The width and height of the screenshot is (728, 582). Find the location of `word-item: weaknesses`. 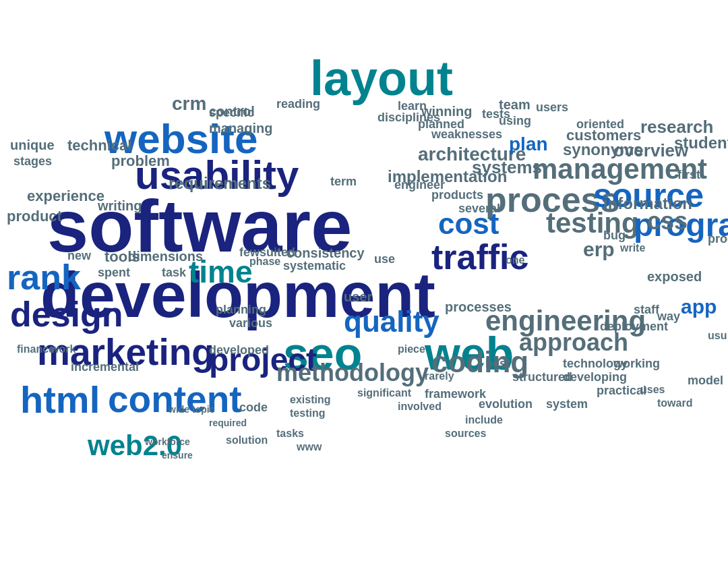

word-item: weaknesses is located at coordinates (466, 134).